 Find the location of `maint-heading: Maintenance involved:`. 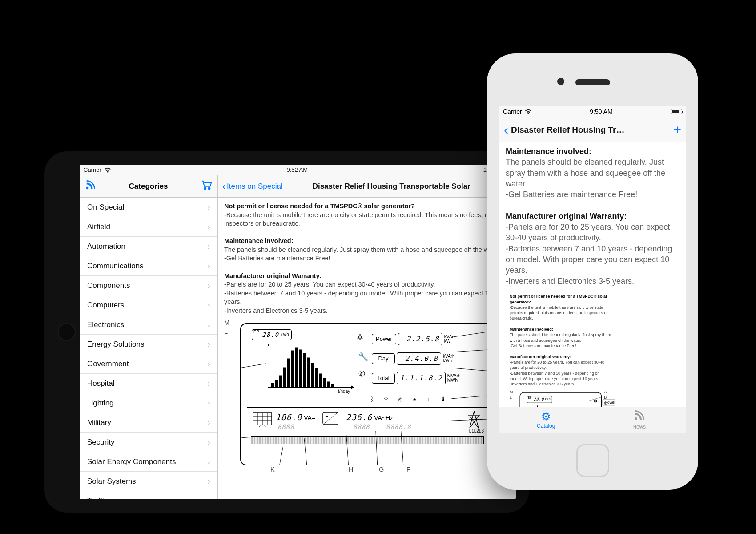

maint-heading: Maintenance involved: is located at coordinates (549, 151).